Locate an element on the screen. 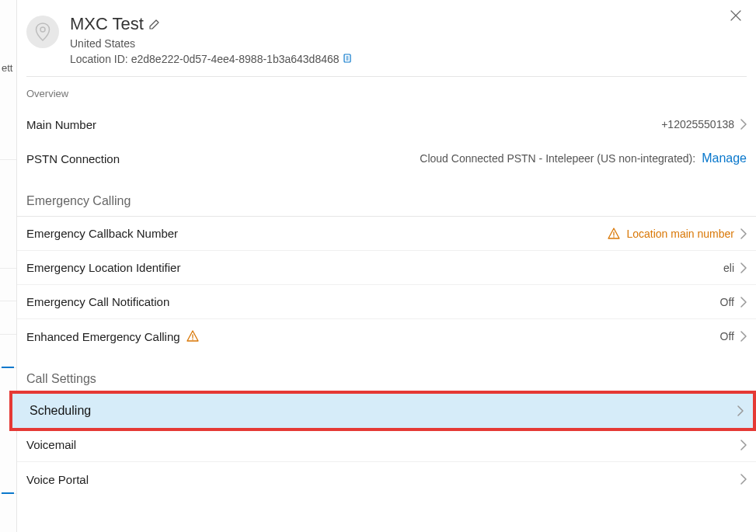 Image resolution: width=756 pixels, height=532 pixels. voicemail-label: Voicemail is located at coordinates (51, 444).